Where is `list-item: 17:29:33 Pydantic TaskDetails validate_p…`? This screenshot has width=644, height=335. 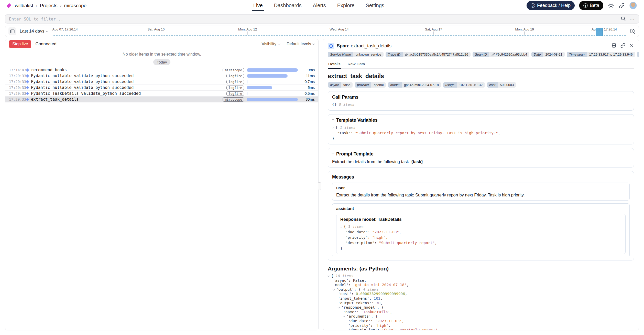
list-item: 17:29:33 Pydantic TaskDetails validate_p… is located at coordinates (162, 94).